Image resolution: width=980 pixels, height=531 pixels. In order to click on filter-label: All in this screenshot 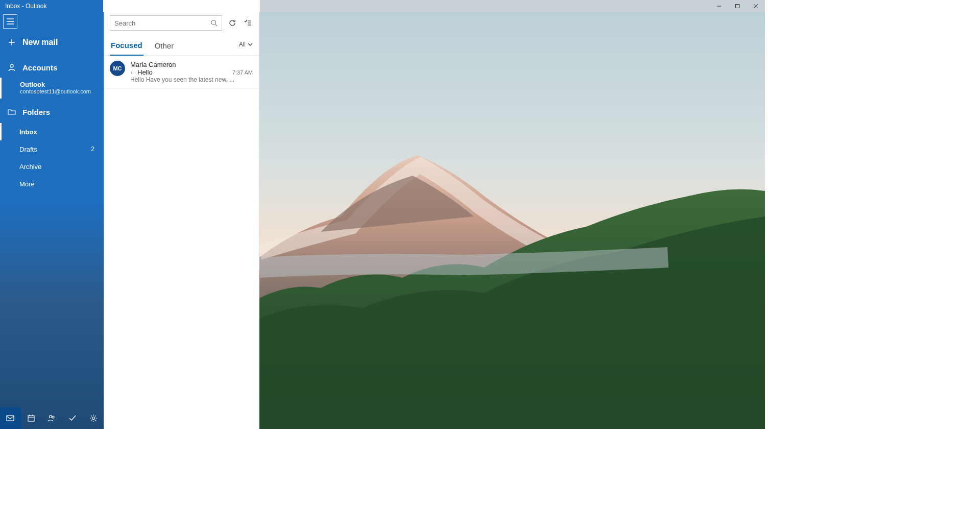, I will do `click(242, 44)`.